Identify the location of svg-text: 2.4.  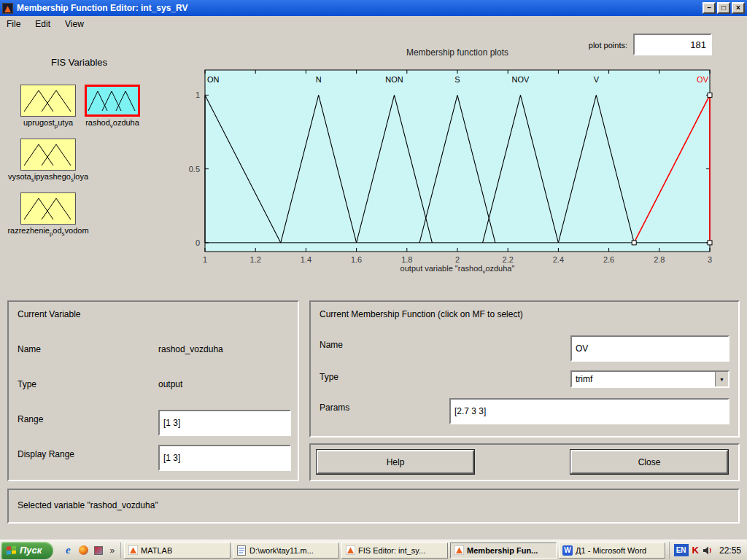
(559, 260).